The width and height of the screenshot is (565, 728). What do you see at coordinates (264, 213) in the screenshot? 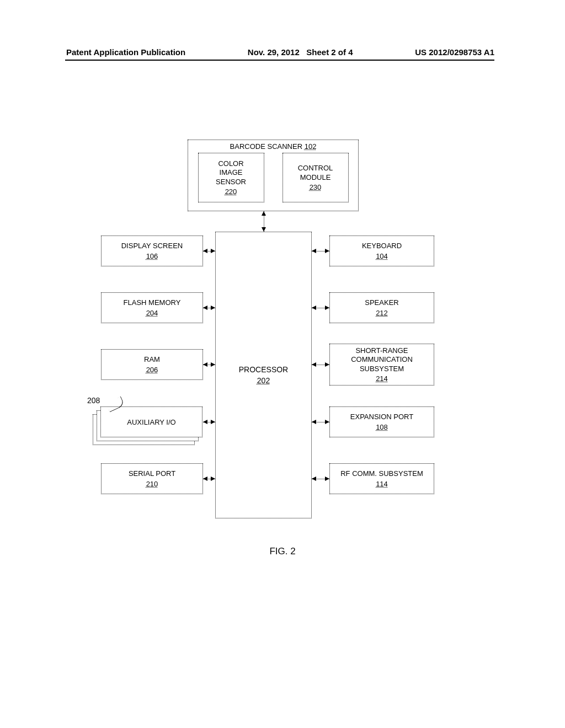
I see `arrowhead-up-icon` at bounding box center [264, 213].